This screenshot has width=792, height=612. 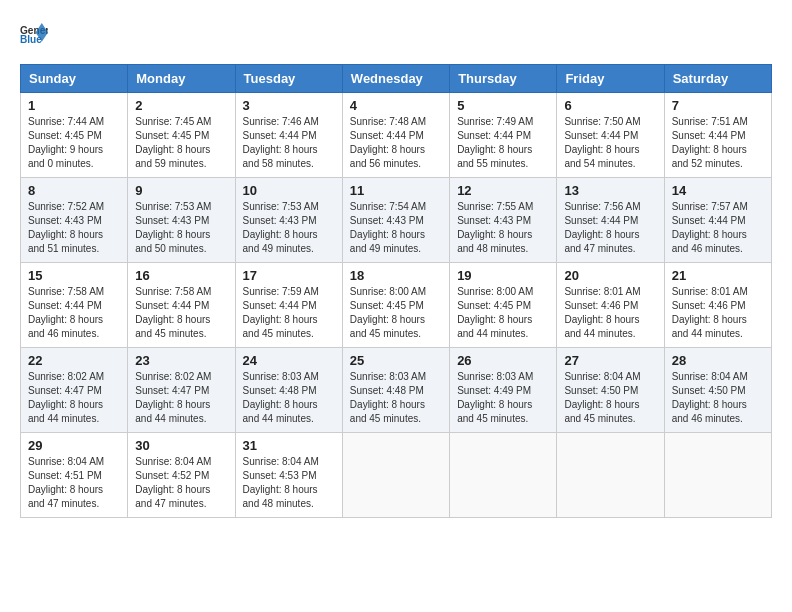 I want to click on day-info: Sunrise: 7:57 AMSunset: 4:44 PMDaylight:…, so click(x=718, y=228).